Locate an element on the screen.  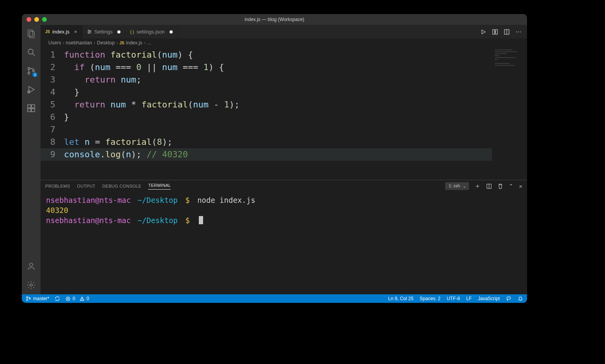
panel-tabs: PROBLEMS OUTPUT DEBUG CONSOLE TERMINAL 1… is located at coordinates (284, 186).